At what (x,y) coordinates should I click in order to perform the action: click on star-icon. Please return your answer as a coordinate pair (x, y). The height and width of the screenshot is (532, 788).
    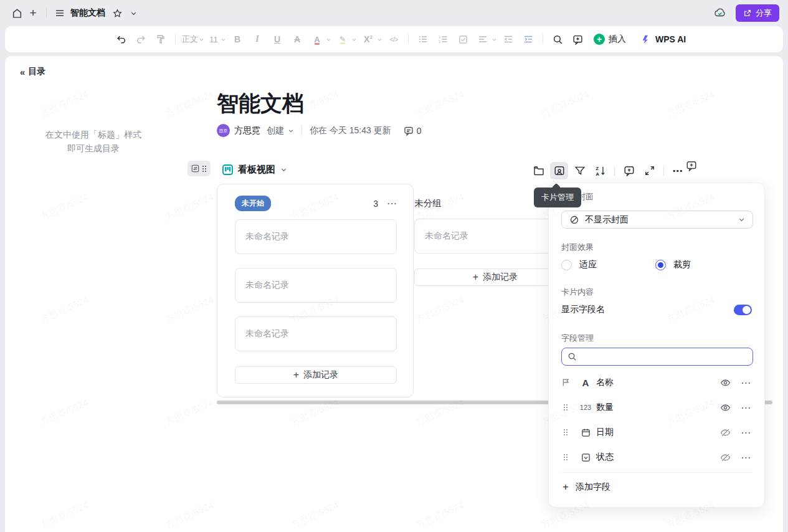
    Looking at the image, I should click on (117, 13).